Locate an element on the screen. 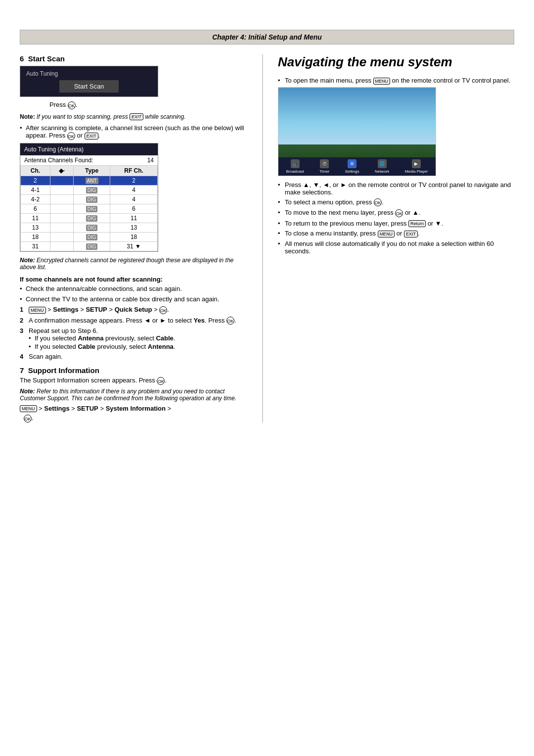  antenna-table-title: Auto Tuning (Antenna) is located at coordinates (89, 149).